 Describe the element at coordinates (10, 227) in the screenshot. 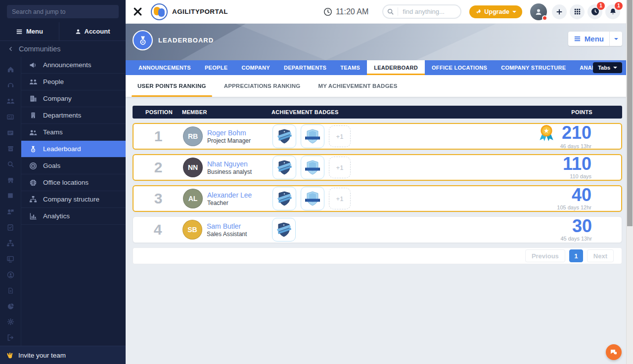

I see `rail-task-board-button` at that location.